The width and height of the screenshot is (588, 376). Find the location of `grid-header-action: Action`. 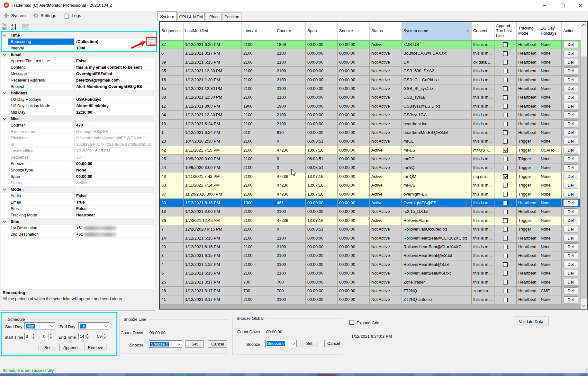

grid-header-action: Action is located at coordinates (571, 31).